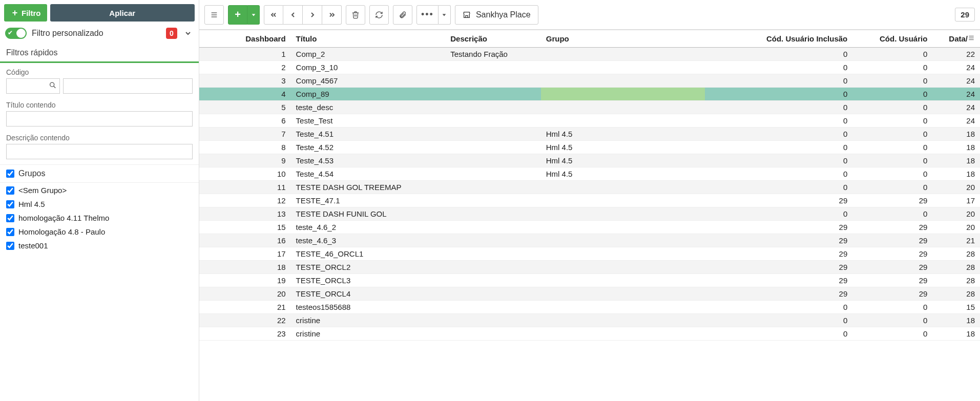 The width and height of the screenshot is (980, 401). Describe the element at coordinates (590, 294) in the screenshot. I see `table-row: 20TESTE_ORCL4292928` at that location.